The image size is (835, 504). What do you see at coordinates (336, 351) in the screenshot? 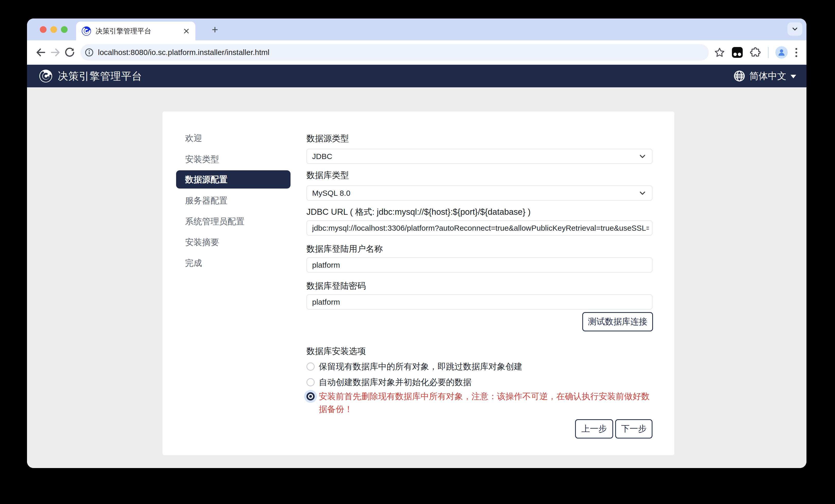
I see `install-options-label: 数据库安装选项` at bounding box center [336, 351].